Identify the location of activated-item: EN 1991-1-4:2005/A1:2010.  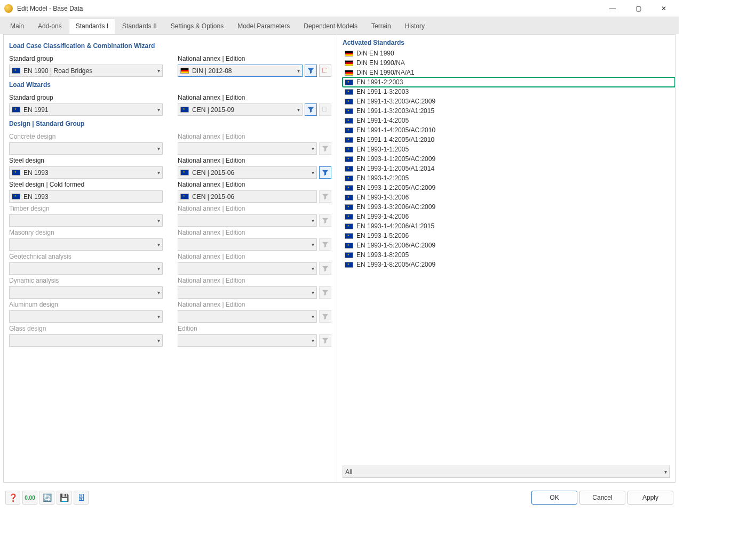
(509, 140).